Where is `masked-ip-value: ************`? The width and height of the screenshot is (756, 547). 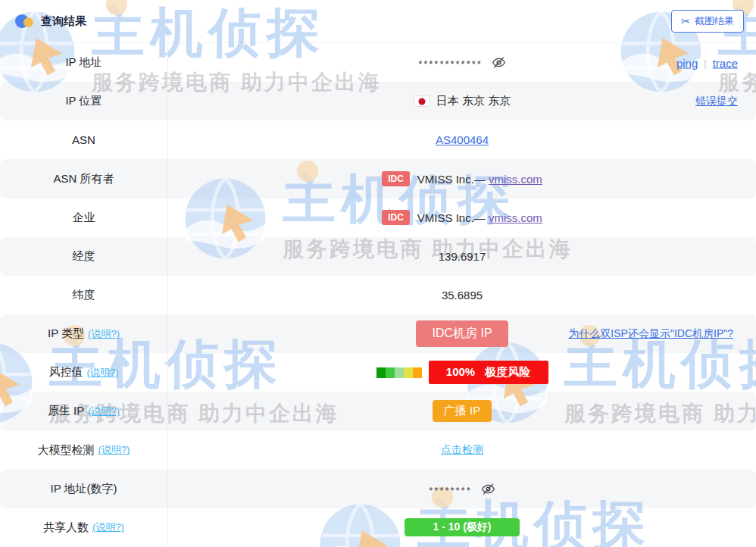
masked-ip-value: ************ is located at coordinates (450, 62).